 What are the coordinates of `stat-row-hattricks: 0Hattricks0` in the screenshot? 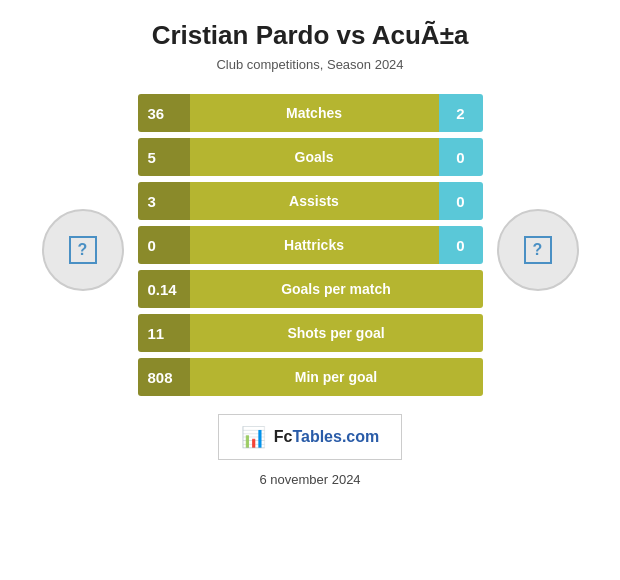 It's located at (310, 245).